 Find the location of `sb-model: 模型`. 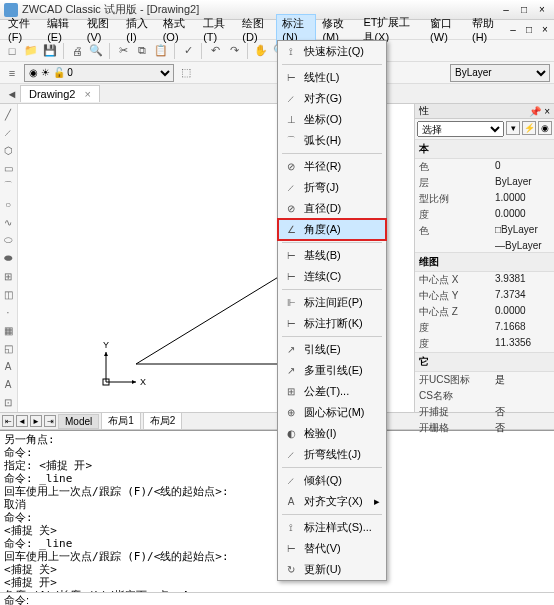

sb-model: 模型 is located at coordinates (387, 604).